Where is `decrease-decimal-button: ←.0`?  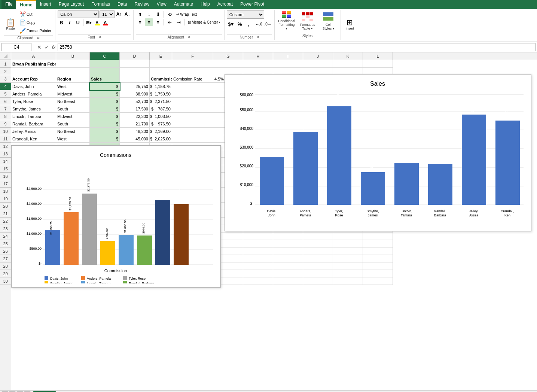
decrease-decimal-button: ←.0 is located at coordinates (259, 24).